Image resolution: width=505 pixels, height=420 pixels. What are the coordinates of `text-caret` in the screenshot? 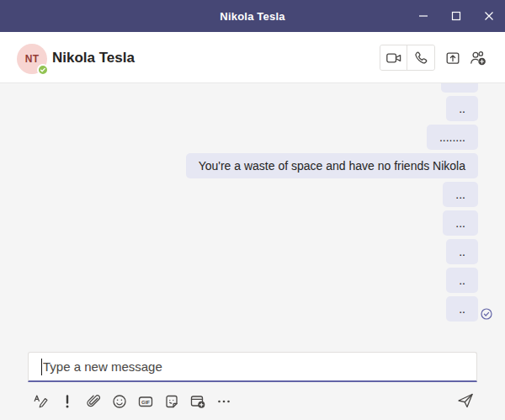 It's located at (42, 367).